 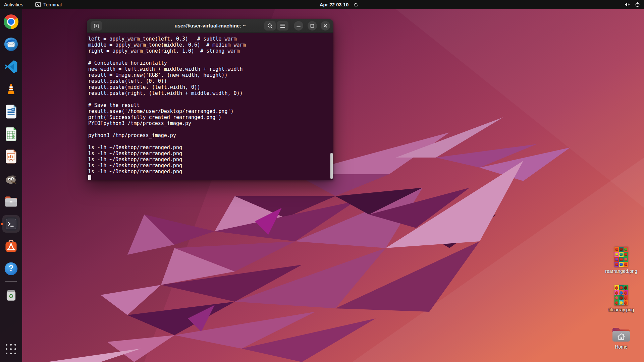 I want to click on activities-button: Activities, so click(x=13, y=5).